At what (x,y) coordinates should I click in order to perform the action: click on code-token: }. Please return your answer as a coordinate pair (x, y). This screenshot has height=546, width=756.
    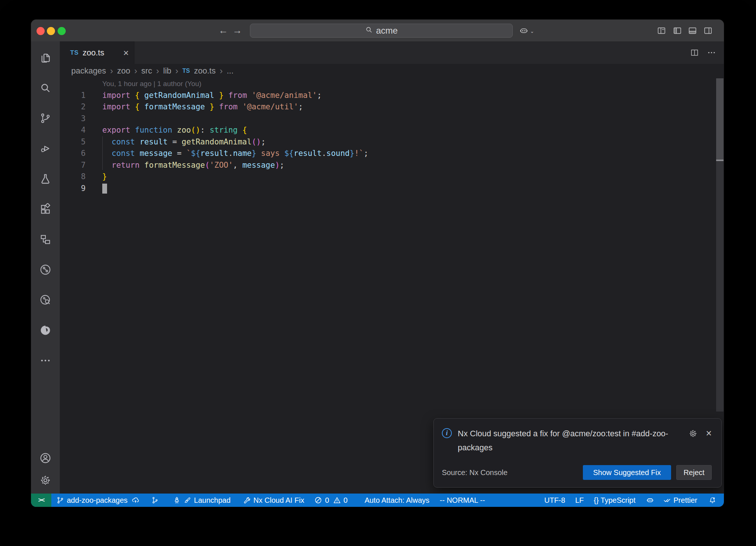
    Looking at the image, I should click on (254, 153).